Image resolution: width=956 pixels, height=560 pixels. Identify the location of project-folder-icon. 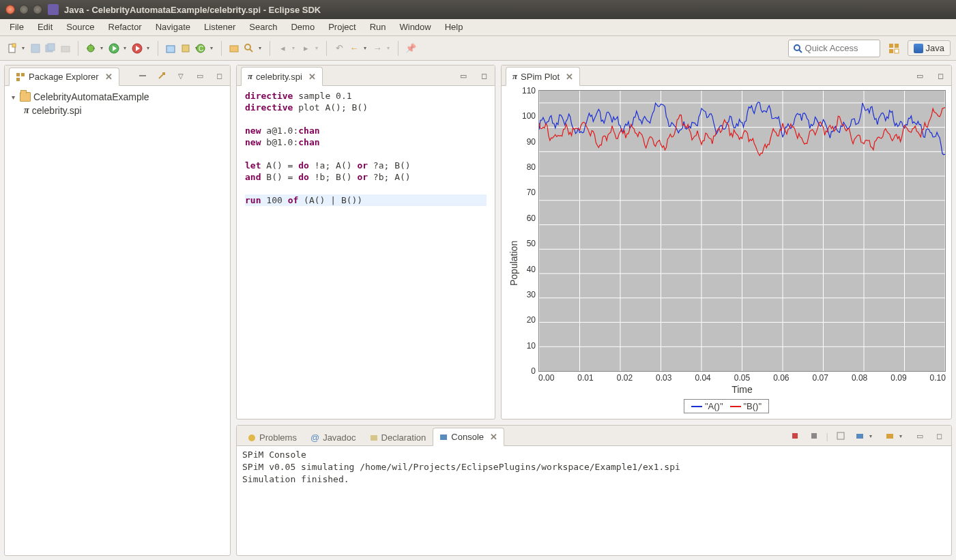
(25, 97).